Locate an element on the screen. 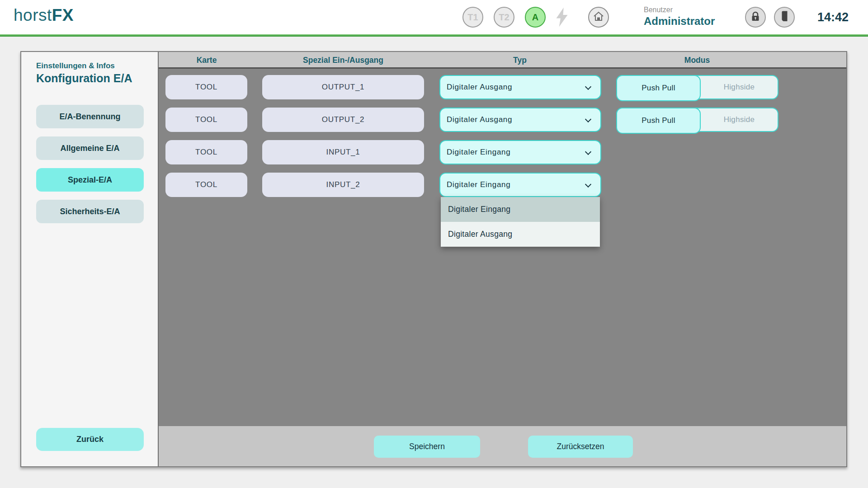 Image resolution: width=868 pixels, height=488 pixels. io-cell: INPUT_1 is located at coordinates (343, 152).